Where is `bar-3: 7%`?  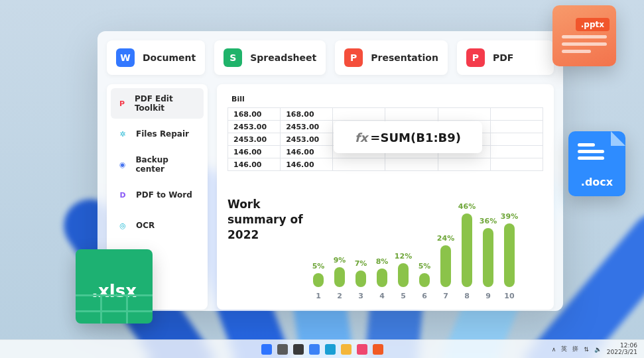 bar-3: 7% is located at coordinates (361, 273).